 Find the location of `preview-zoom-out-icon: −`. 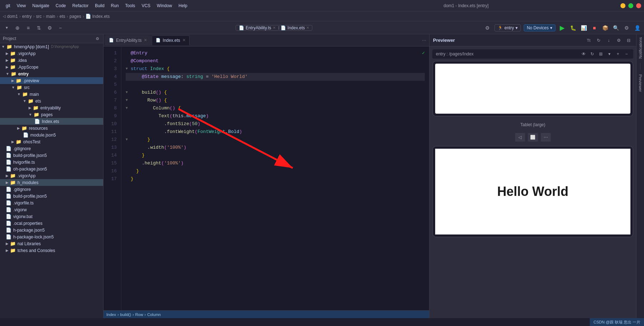

preview-zoom-out-icon: − is located at coordinates (627, 54).